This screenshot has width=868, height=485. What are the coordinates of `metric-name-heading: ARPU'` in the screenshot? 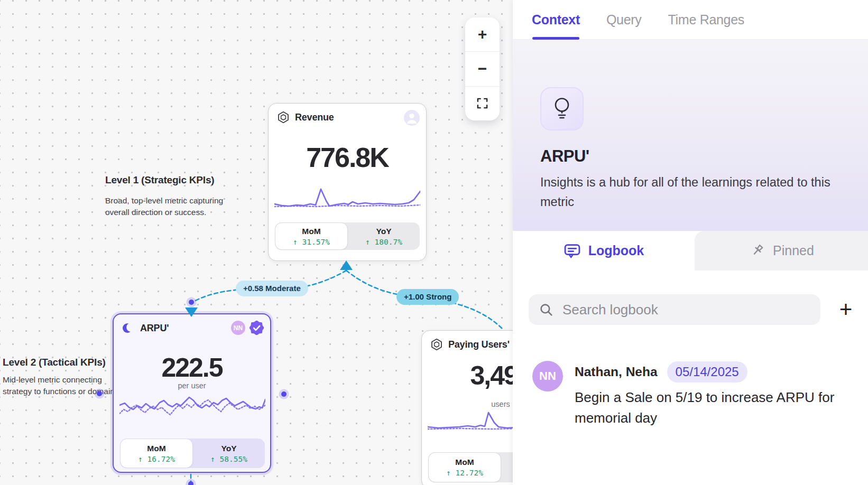 It's located at (565, 156).